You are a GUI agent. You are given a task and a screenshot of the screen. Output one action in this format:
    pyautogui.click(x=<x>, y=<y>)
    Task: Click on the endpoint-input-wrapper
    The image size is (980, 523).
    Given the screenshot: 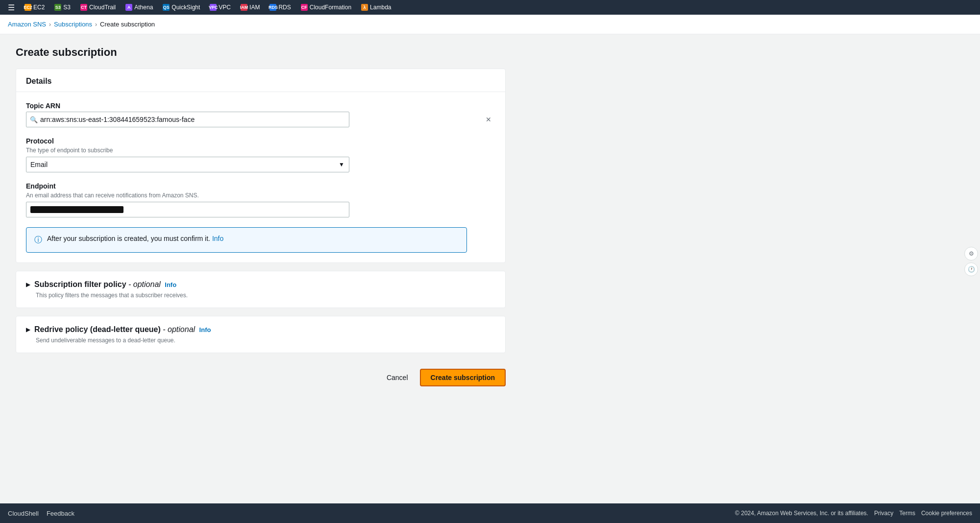 What is the action you would take?
    pyautogui.click(x=188, y=210)
    